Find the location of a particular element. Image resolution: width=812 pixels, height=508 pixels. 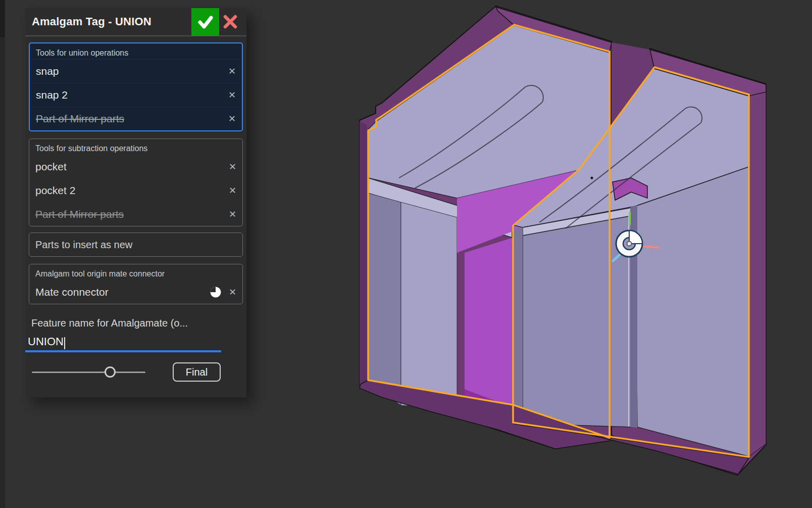

text-caret is located at coordinates (65, 343).